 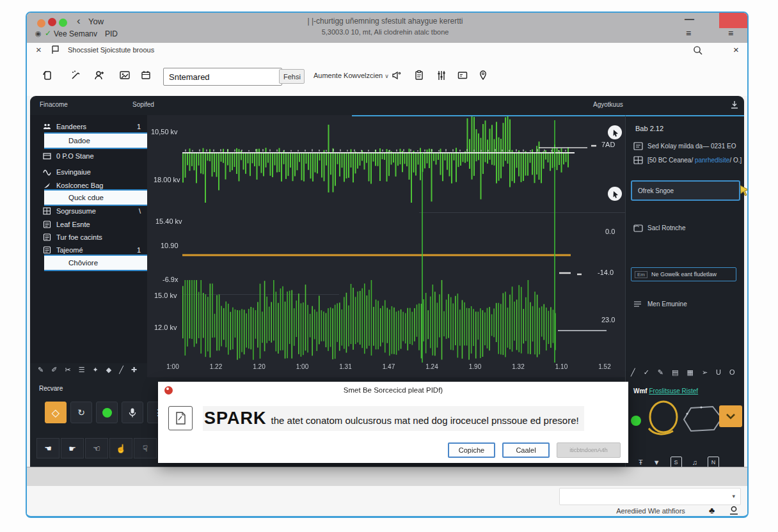 I want to click on traffic-light-green, so click(x=63, y=23).